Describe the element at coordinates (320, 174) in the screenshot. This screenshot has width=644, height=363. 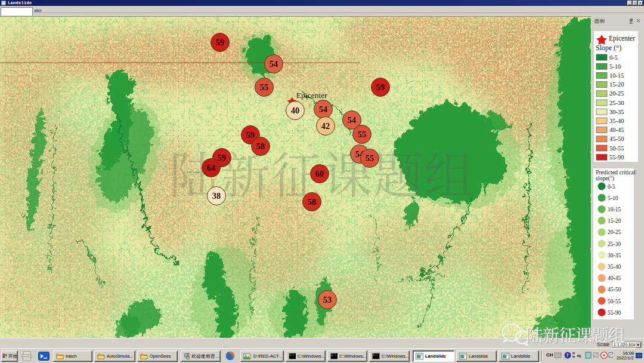
I see `svg-text: 60` at that location.